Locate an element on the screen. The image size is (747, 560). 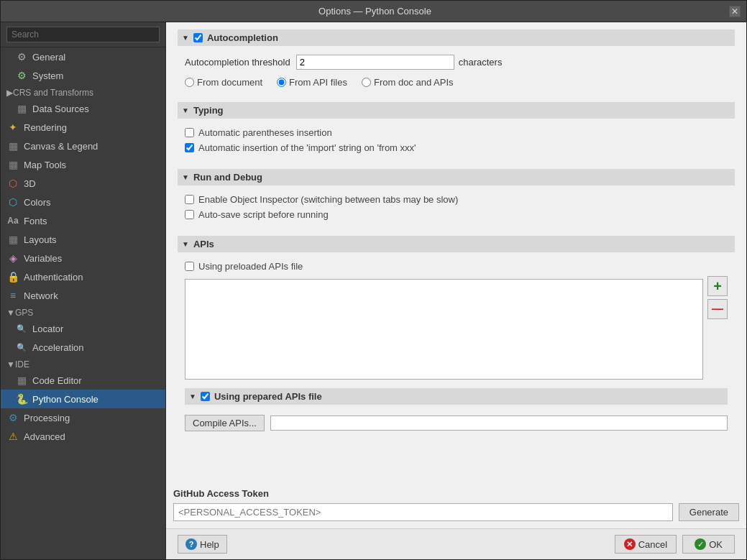
compile-row: Compile APIs... is located at coordinates (456, 421).